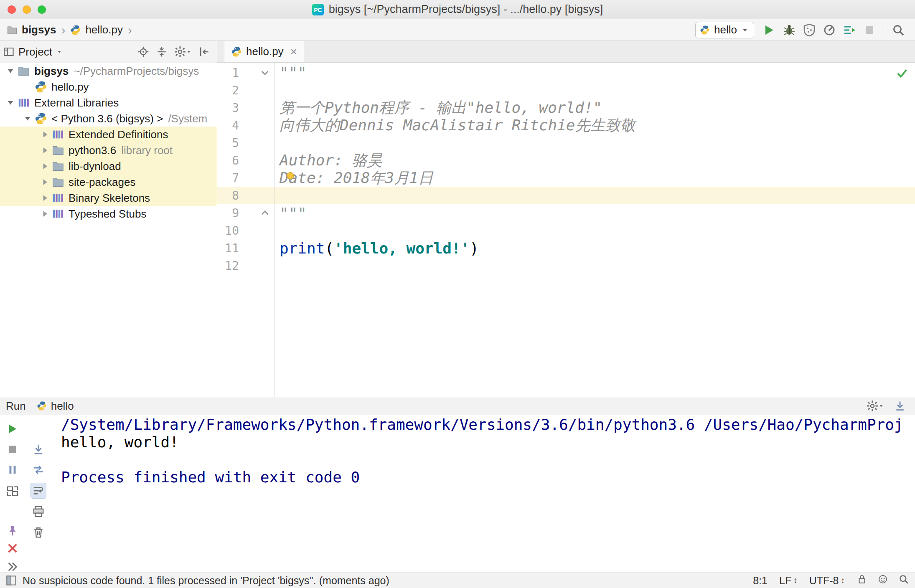  What do you see at coordinates (904, 580) in the screenshot?
I see `search-button` at bounding box center [904, 580].